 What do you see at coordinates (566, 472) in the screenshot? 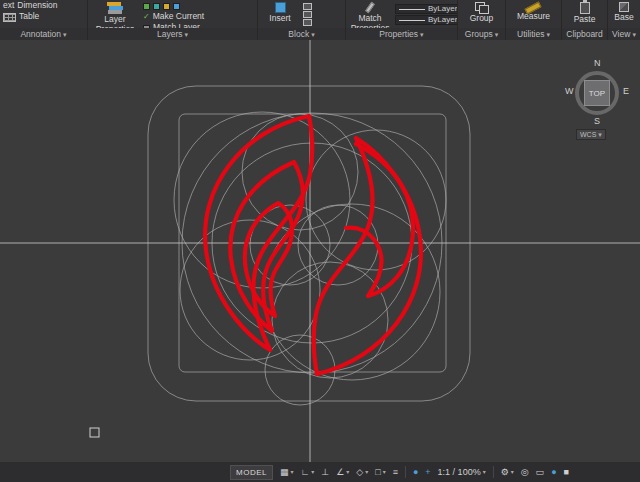
I see `clean-screen-icon: ■` at bounding box center [566, 472].